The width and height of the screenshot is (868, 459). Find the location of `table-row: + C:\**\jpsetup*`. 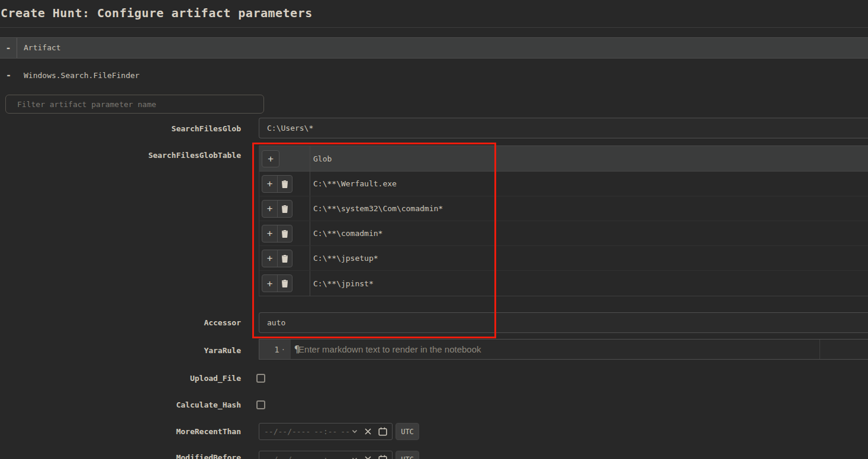

table-row: + C:\**\jpsetup* is located at coordinates (564, 258).